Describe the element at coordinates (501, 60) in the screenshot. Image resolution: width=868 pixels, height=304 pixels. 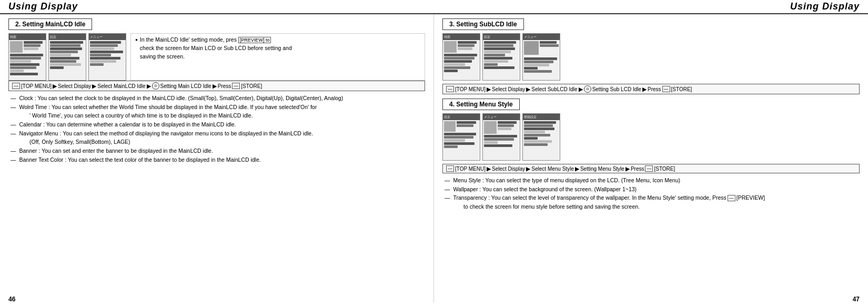
I see `screenshot-5-body` at that location.